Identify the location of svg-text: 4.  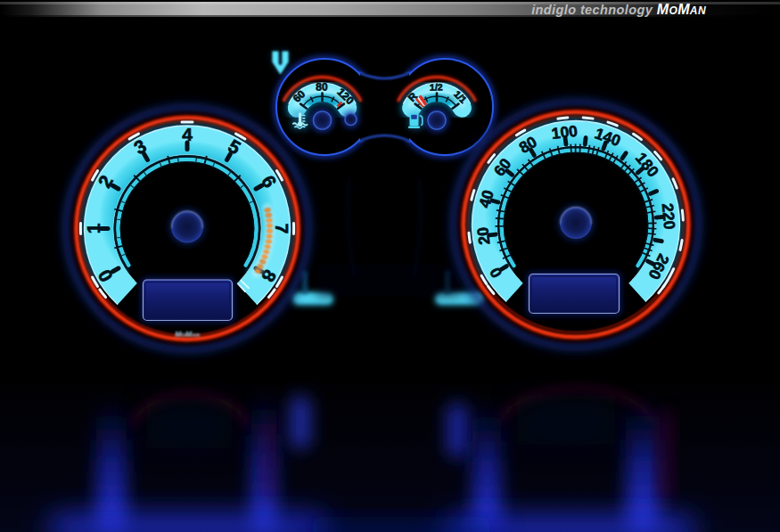
(187, 134).